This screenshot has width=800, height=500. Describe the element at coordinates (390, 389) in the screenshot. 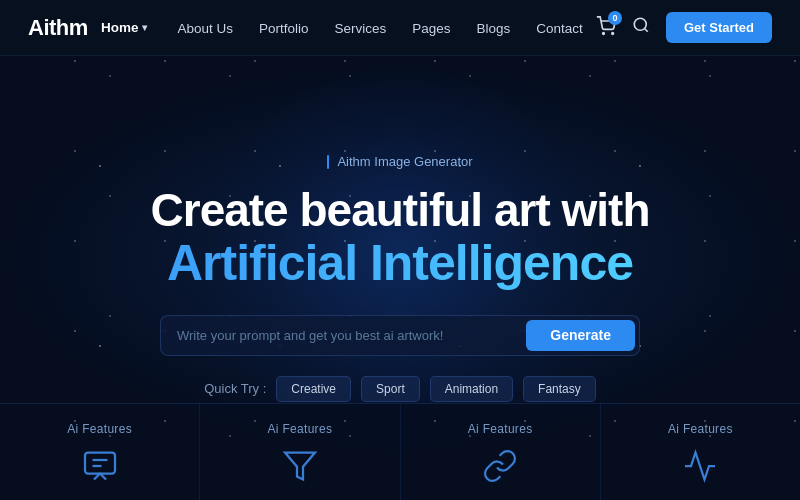

I see `quick-tag-sport: Sport` at that location.